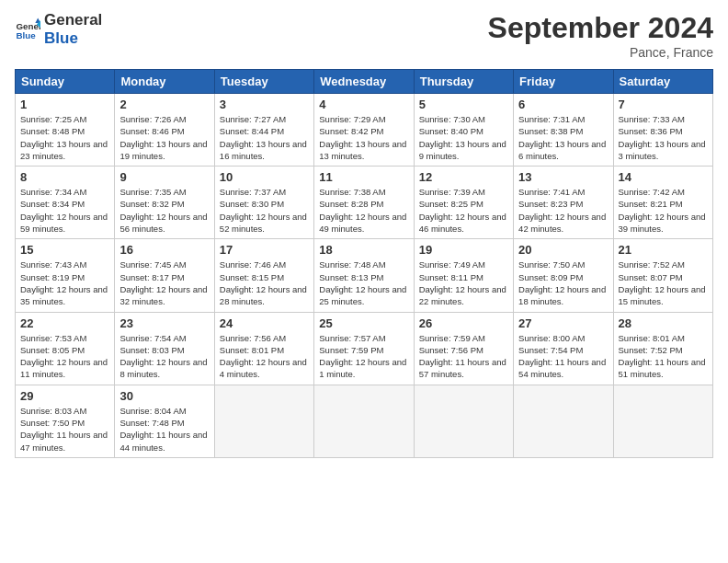 The height and width of the screenshot is (563, 728). I want to click on table-cell: 23Sunrise: 7:54 AMSunset: 8:03 PMDayligh…, so click(165, 348).